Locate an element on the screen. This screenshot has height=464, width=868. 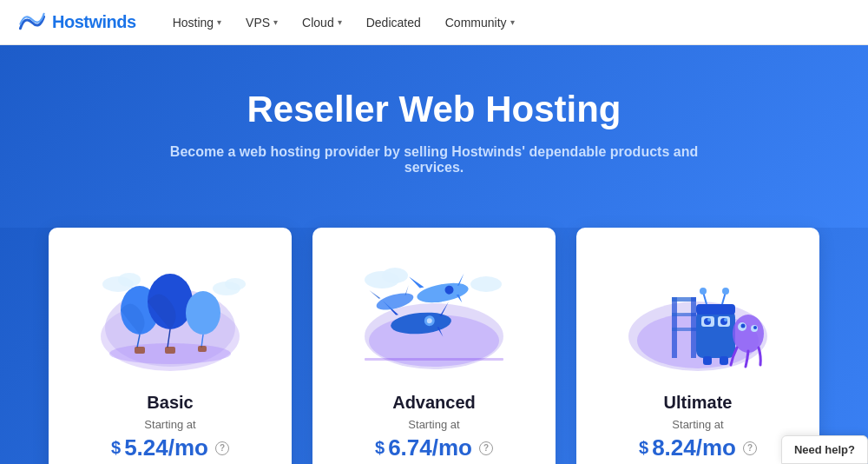
pricing-card-advanced: Advanced Starting at $ 6.74/mo ? is located at coordinates (434, 346).